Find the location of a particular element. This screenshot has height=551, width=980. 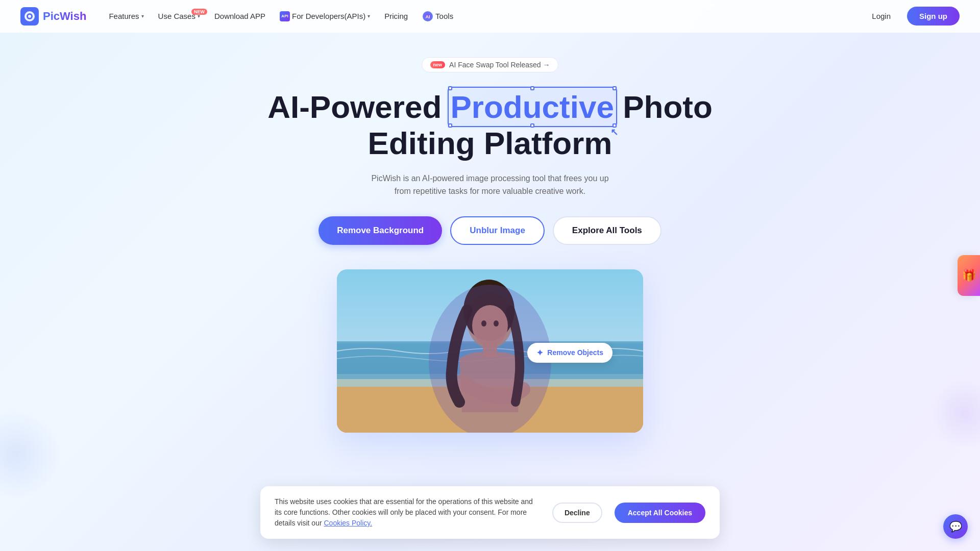

announcement-badge: new is located at coordinates (438, 65).